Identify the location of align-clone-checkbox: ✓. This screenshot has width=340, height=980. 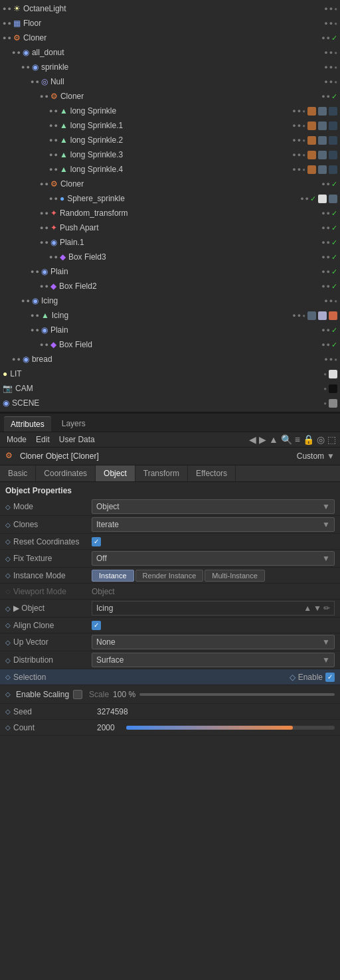
(96, 625).